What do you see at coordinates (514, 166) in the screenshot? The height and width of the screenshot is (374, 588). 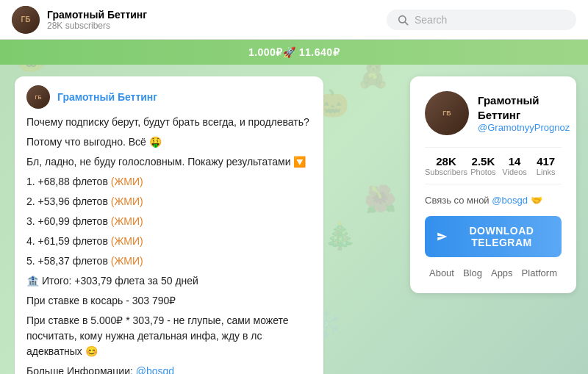 I see `stat-videos: 14 Videos` at bounding box center [514, 166].